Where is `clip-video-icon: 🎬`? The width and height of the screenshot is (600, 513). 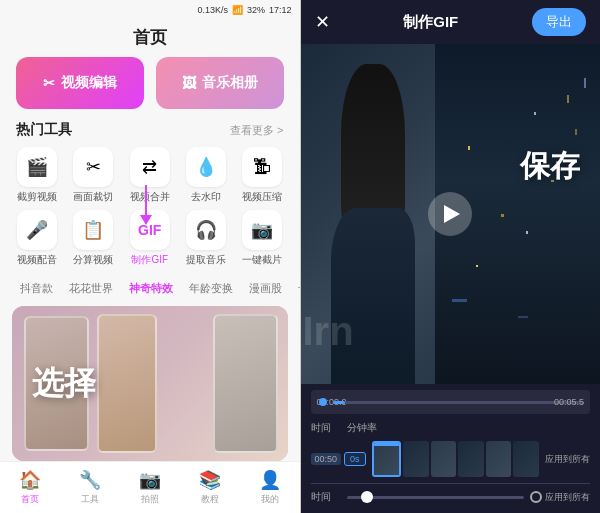
clip-video-icon: 🎬 is located at coordinates (37, 167).